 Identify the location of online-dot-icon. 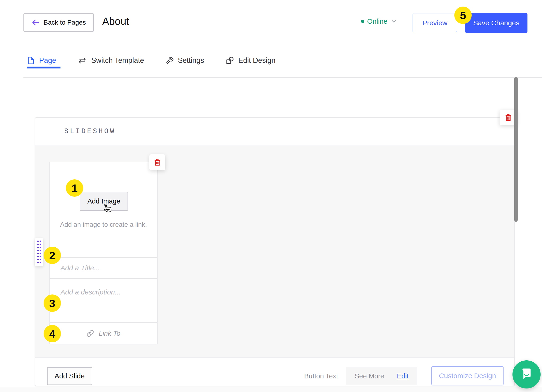
(363, 21).